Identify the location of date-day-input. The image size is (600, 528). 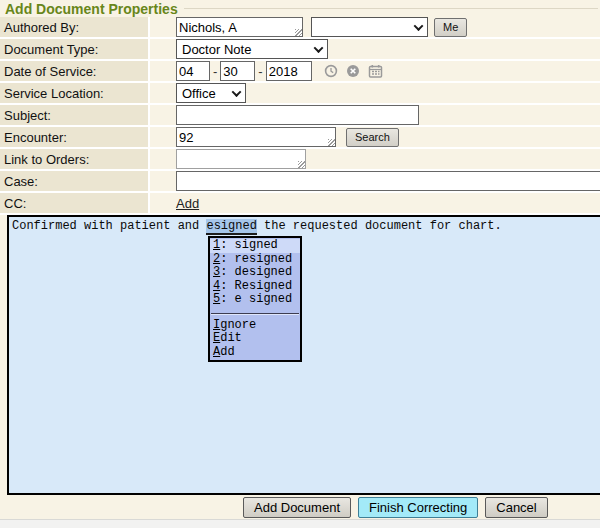
(238, 71).